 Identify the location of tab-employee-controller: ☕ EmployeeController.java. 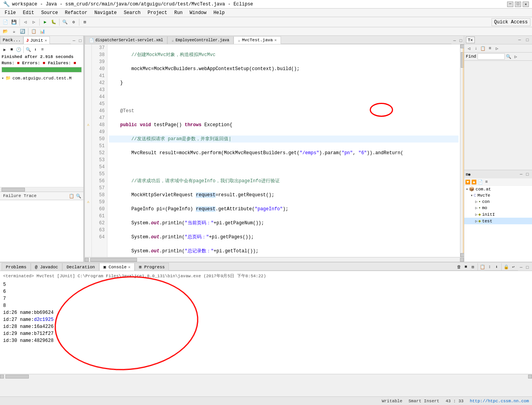
(200, 40).